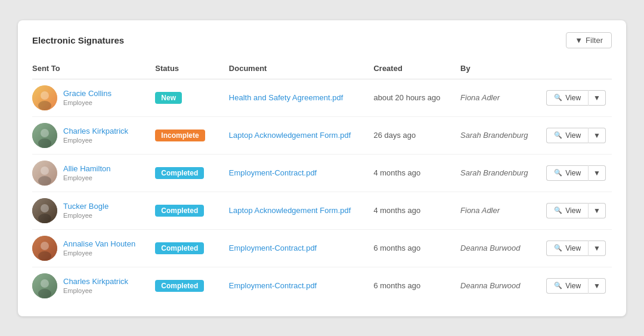 This screenshot has height=336, width=644. I want to click on document-cell: Laptop Acknowledgement Form.pdf, so click(296, 135).